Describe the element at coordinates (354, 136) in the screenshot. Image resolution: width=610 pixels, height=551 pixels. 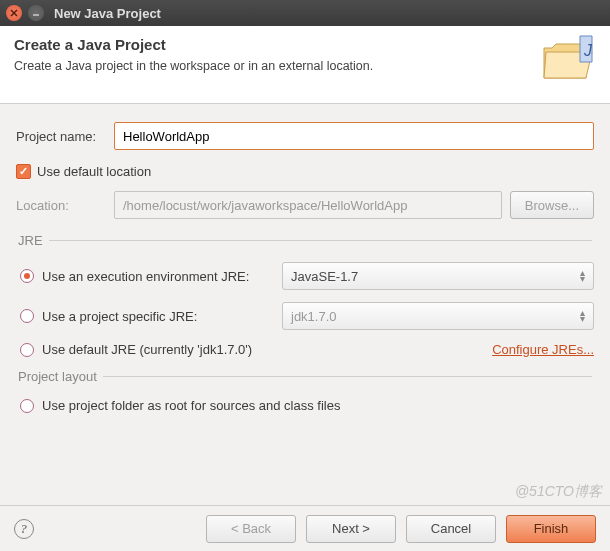
I see `project-name-input` at that location.